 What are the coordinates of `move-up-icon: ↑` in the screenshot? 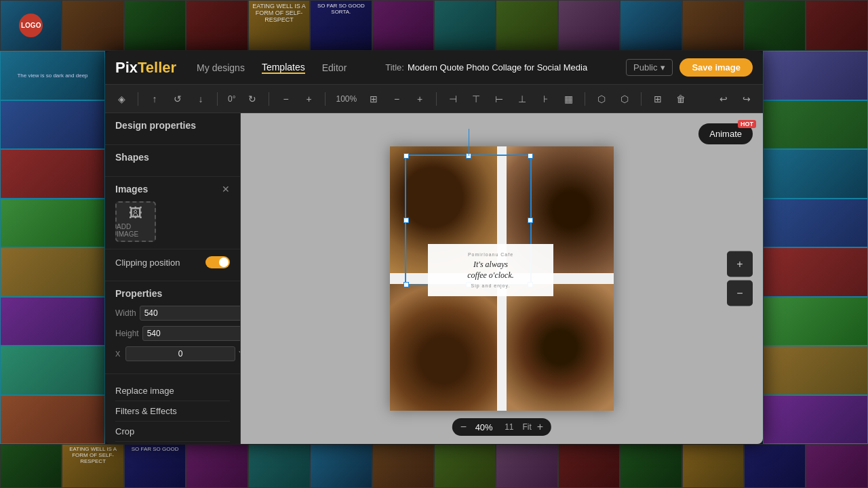 It's located at (155, 99).